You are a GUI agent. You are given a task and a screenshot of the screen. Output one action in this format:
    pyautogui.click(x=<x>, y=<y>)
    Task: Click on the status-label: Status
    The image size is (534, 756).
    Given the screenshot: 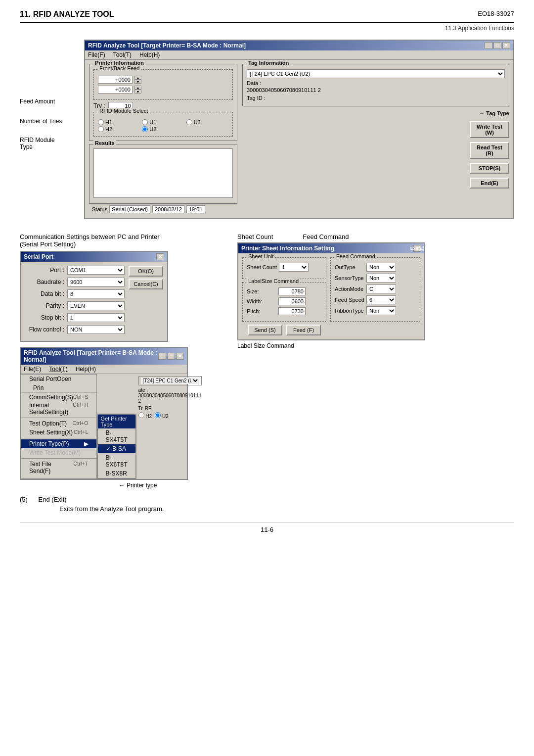 What is the action you would take?
    pyautogui.click(x=100, y=209)
    